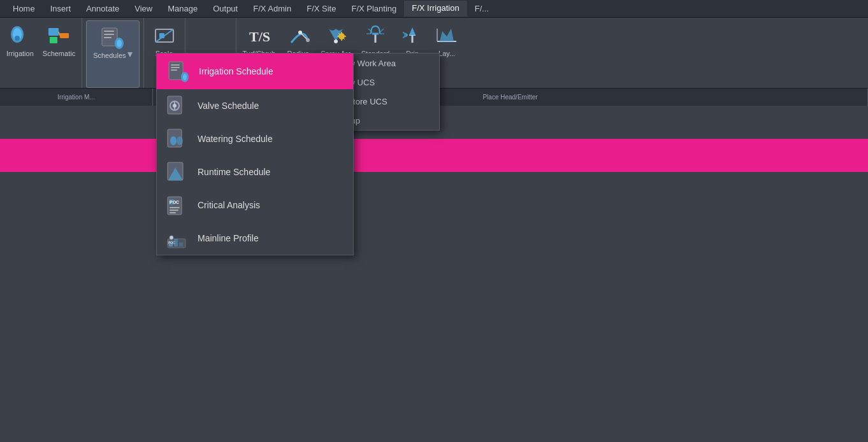 The width and height of the screenshot is (868, 442). Describe the element at coordinates (182, 9) in the screenshot. I see `menu-manage: Manage` at that location.